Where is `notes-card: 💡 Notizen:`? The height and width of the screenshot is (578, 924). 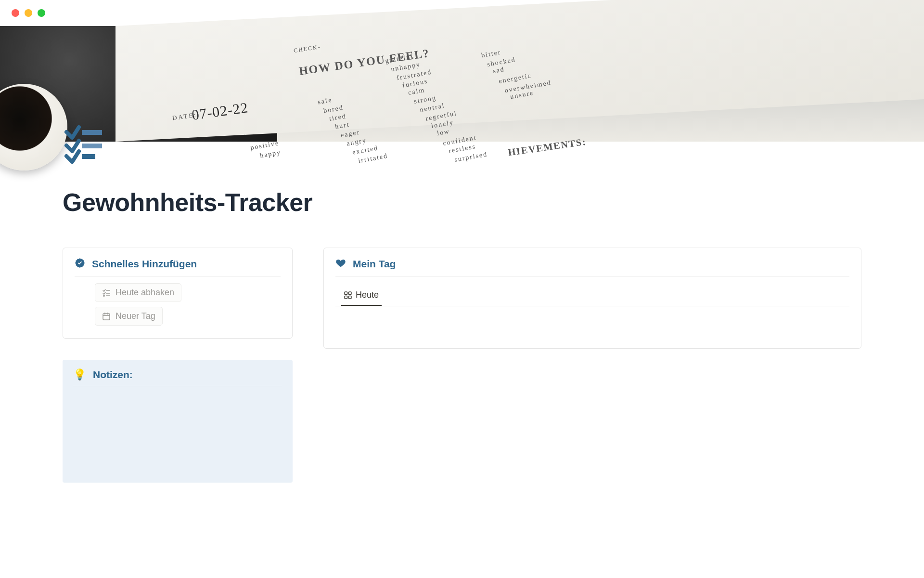
notes-card: 💡 Notizen: is located at coordinates (178, 421).